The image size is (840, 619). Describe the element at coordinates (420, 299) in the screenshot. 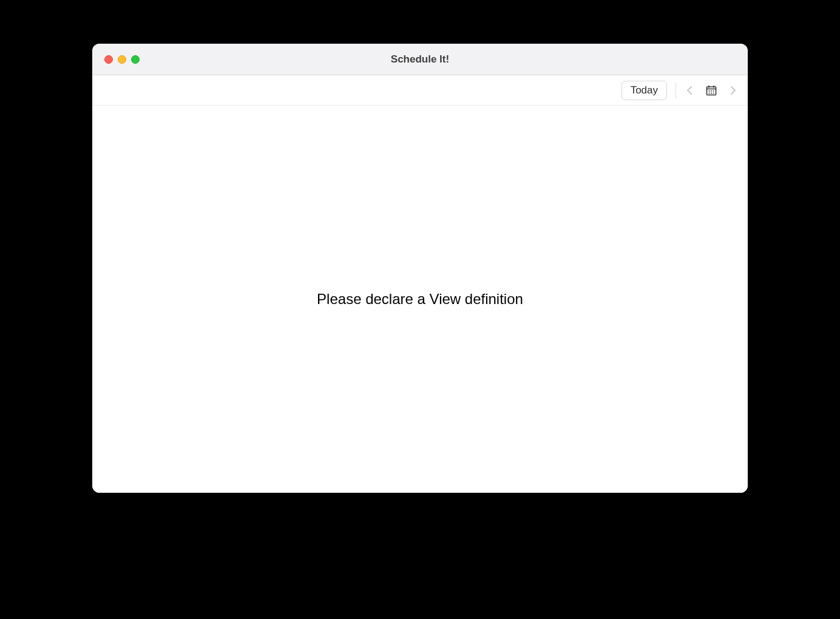

I see `empty-state-message: Please declare a View definition` at that location.